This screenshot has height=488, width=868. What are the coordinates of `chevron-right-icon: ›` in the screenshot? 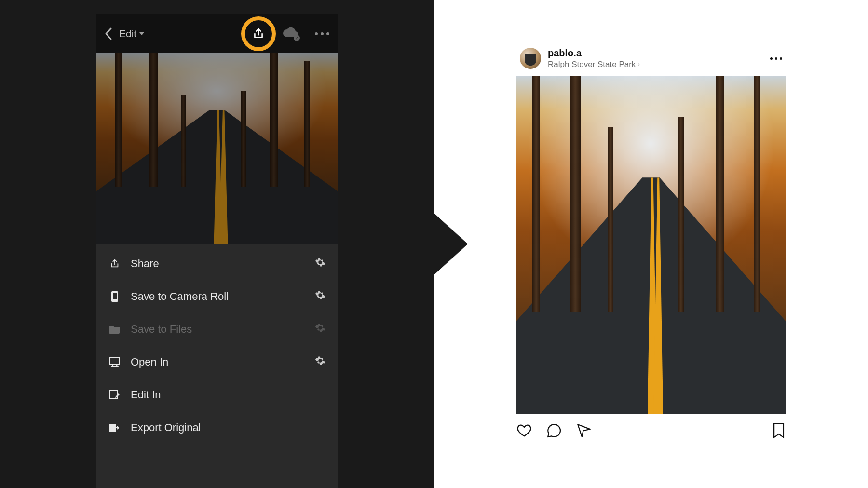 It's located at (638, 65).